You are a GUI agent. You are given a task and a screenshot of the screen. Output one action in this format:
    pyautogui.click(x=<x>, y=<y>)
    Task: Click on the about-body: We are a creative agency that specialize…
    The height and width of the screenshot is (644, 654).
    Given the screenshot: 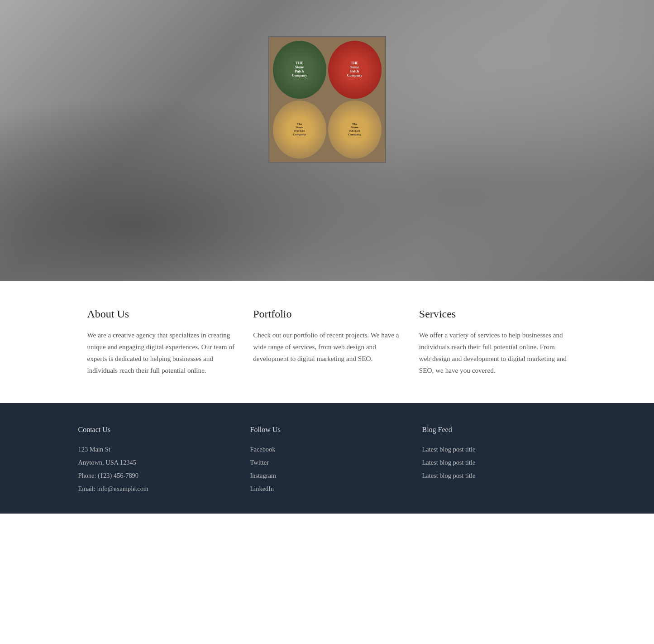 What is the action you would take?
    pyautogui.click(x=161, y=352)
    